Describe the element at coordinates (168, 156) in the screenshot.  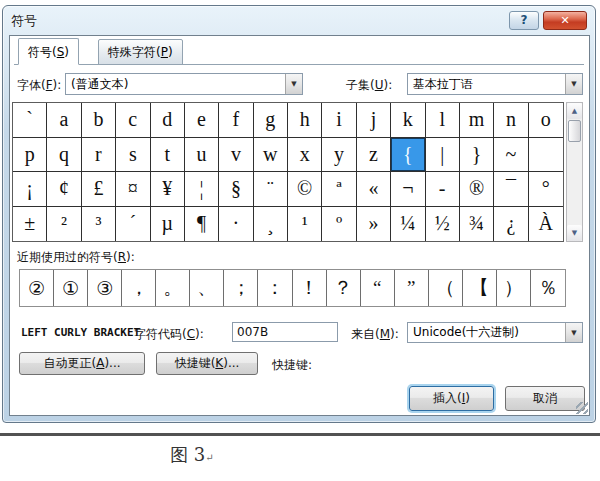
I see `symbol-cell: t` at that location.